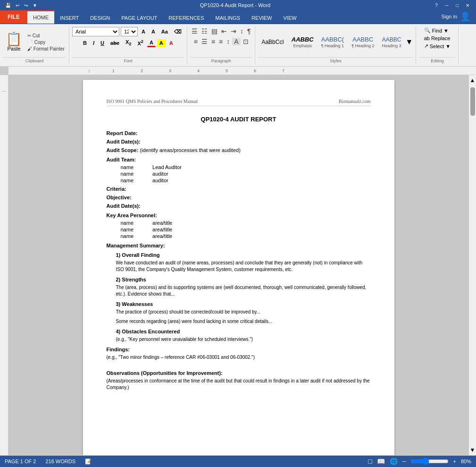  Describe the element at coordinates (456, 17) in the screenshot. I see `signin-area: Sign in 👤` at that location.